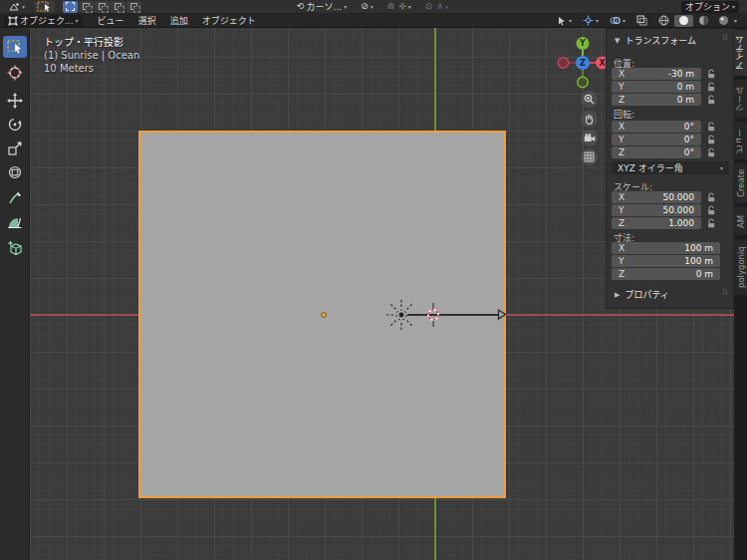  What do you see at coordinates (118, 6) in the screenshot?
I see `select-invert-icon` at bounding box center [118, 6].